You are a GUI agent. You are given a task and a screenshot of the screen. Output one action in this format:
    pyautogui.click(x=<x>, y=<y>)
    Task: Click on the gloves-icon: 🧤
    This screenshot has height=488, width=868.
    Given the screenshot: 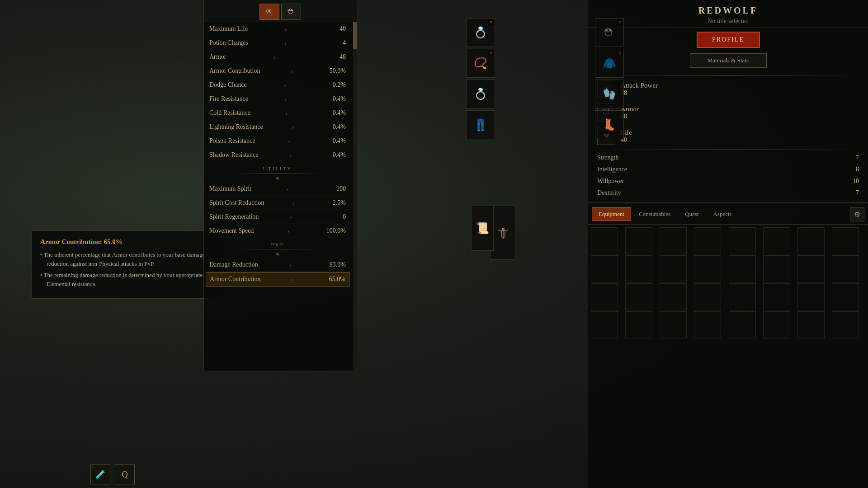 What is the action you would take?
    pyautogui.click(x=609, y=94)
    